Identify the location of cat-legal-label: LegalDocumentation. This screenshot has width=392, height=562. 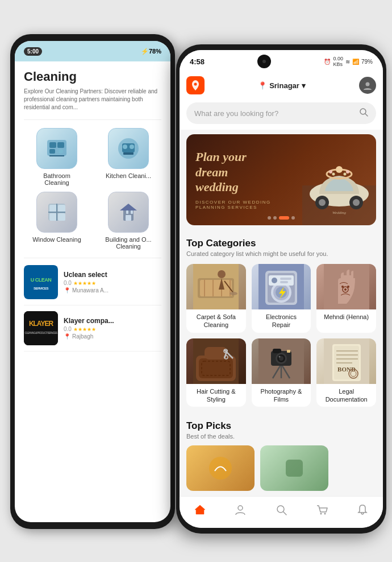
(347, 396).